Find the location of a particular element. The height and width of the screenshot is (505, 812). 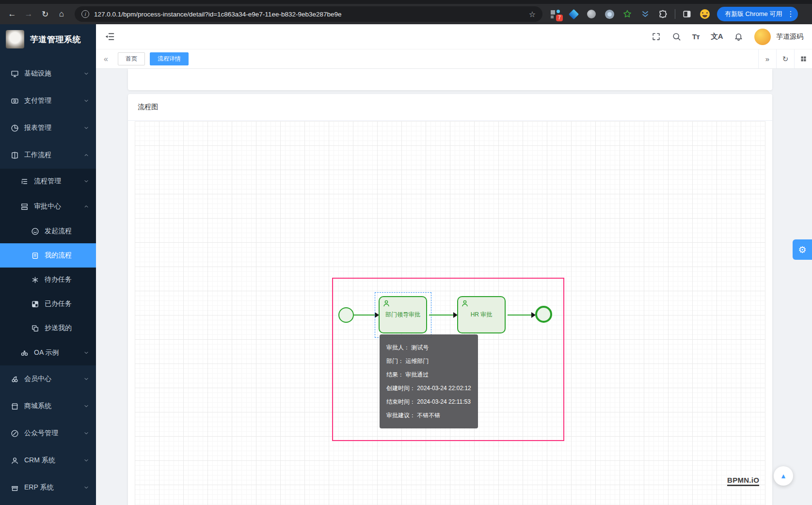

chevron-up-icon is located at coordinates (86, 155).